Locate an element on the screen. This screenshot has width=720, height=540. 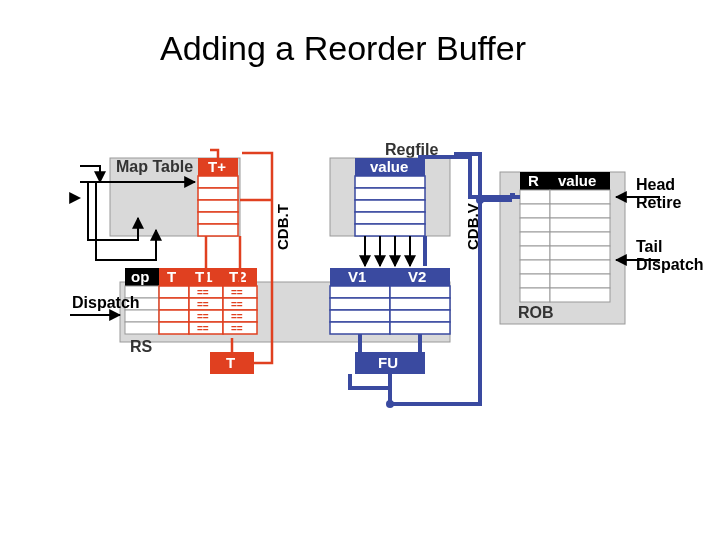
fu-T: T is located at coordinates (230, 362).